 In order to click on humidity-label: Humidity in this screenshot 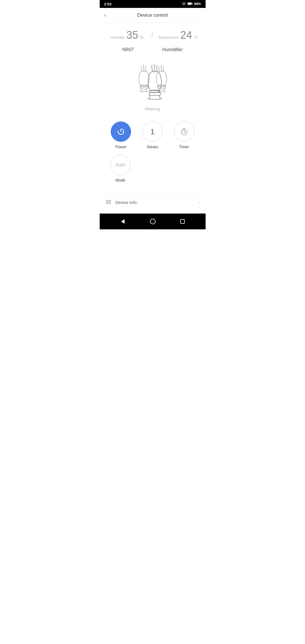, I will do `click(117, 37)`.